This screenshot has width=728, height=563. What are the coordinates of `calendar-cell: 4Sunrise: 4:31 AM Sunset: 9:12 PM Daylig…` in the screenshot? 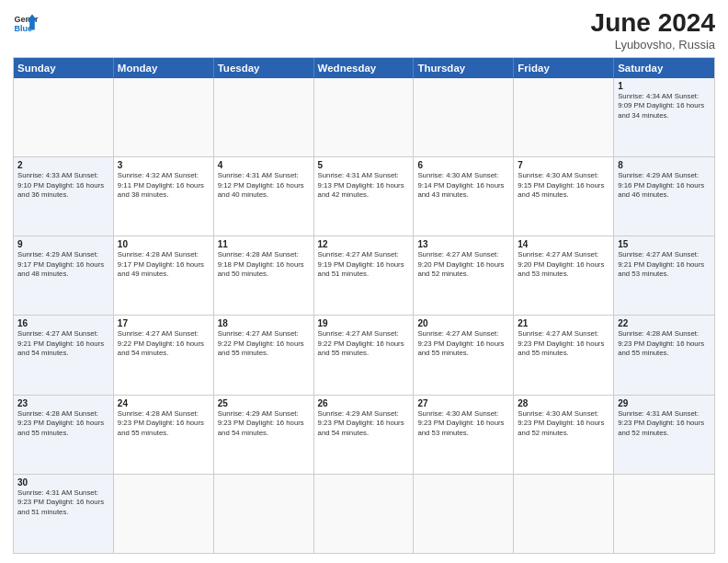 It's located at (265, 197).